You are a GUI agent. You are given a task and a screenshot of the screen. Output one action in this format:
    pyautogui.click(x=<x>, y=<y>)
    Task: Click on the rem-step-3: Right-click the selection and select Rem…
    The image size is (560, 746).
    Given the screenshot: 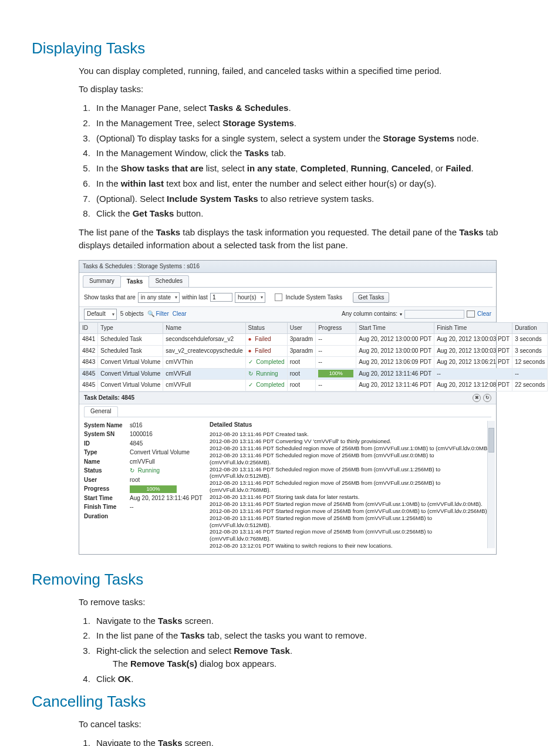 What is the action you would take?
    pyautogui.click(x=311, y=657)
    